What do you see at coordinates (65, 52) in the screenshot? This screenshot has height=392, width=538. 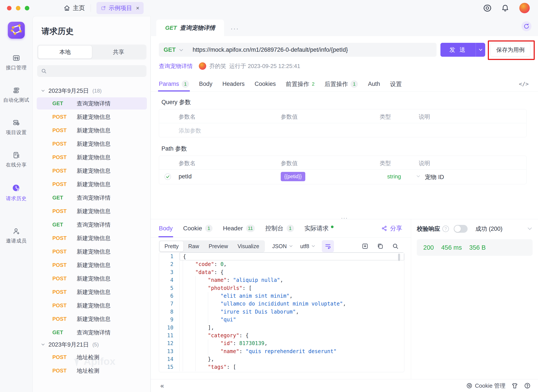 I see `scope-tab-local: 本地` at bounding box center [65, 52].